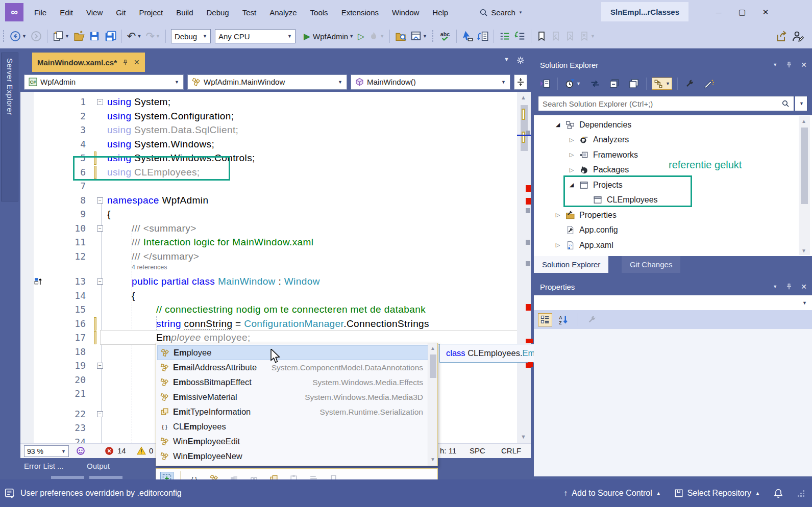 This screenshot has height=507, width=812. Describe the element at coordinates (94, 12) in the screenshot. I see `menu-view: View` at that location.